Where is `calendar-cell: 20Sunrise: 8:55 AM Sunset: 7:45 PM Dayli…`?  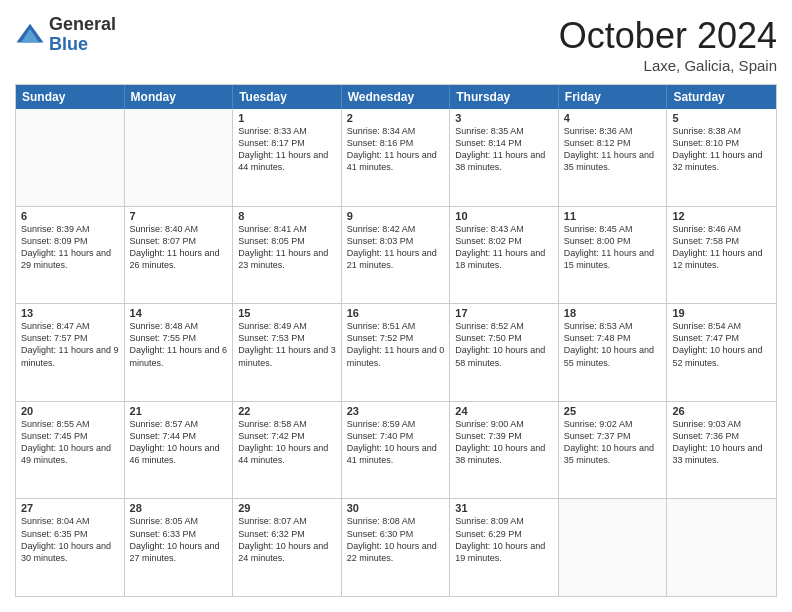
calendar-cell: 20Sunrise: 8:55 AM Sunset: 7:45 PM Dayli… is located at coordinates (70, 450).